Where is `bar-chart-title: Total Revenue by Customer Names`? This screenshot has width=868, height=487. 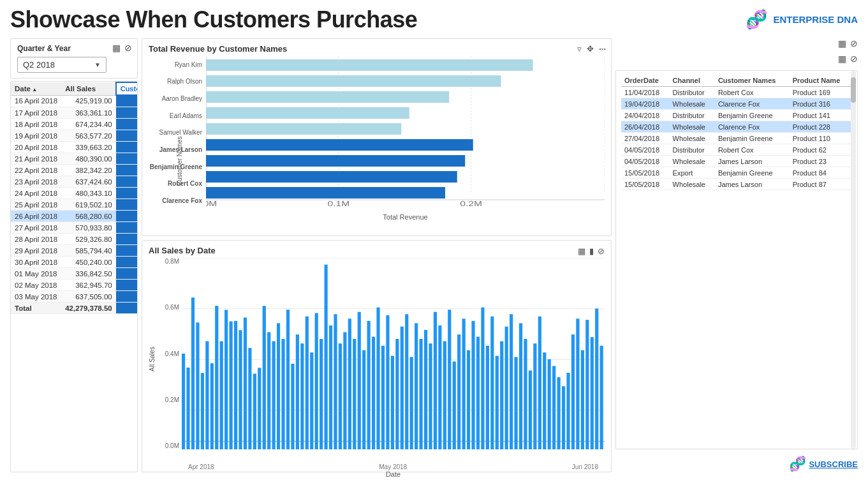 bar-chart-title: Total Revenue by Customer Names is located at coordinates (376, 49).